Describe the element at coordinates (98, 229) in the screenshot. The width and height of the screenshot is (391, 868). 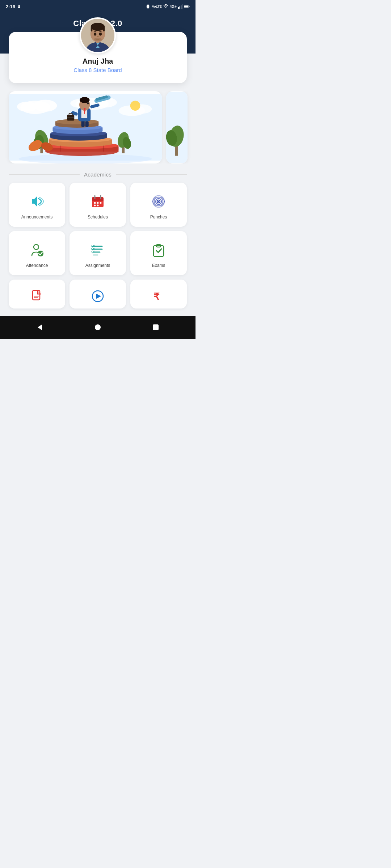
I see `academics-grid: Announcements Schedules` at that location.